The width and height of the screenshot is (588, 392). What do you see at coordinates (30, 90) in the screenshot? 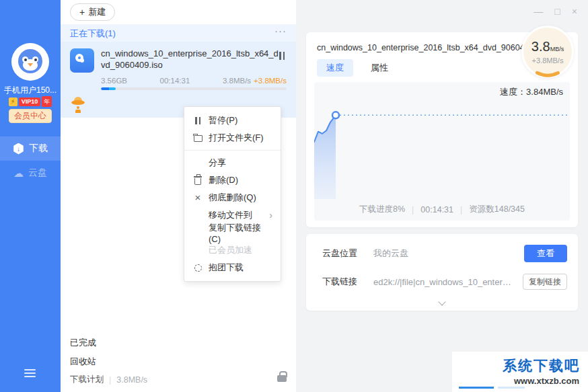
I see `username: 手机用户150...` at bounding box center [30, 90].